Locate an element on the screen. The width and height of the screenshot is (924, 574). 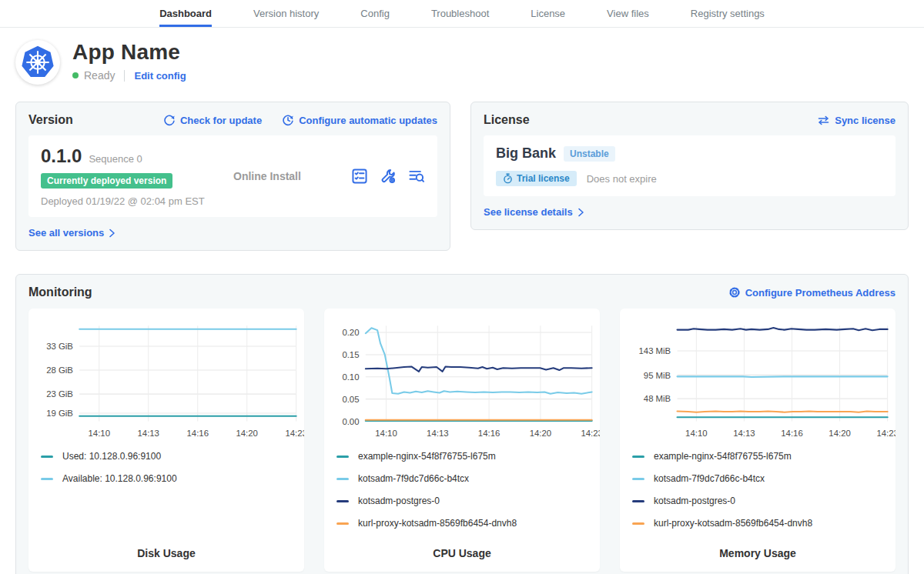
legend-item: Available: 10.128.0.96:9100 is located at coordinates (172, 479).